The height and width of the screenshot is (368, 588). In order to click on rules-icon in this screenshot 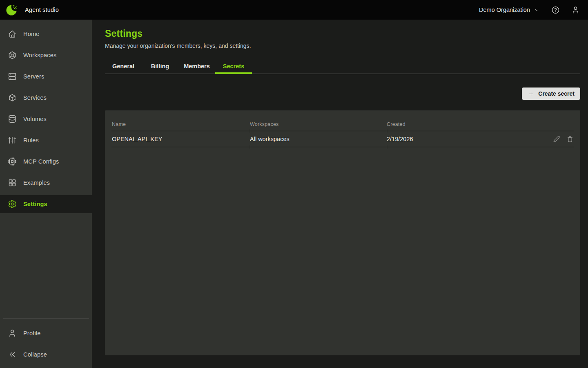, I will do `click(12, 140)`.